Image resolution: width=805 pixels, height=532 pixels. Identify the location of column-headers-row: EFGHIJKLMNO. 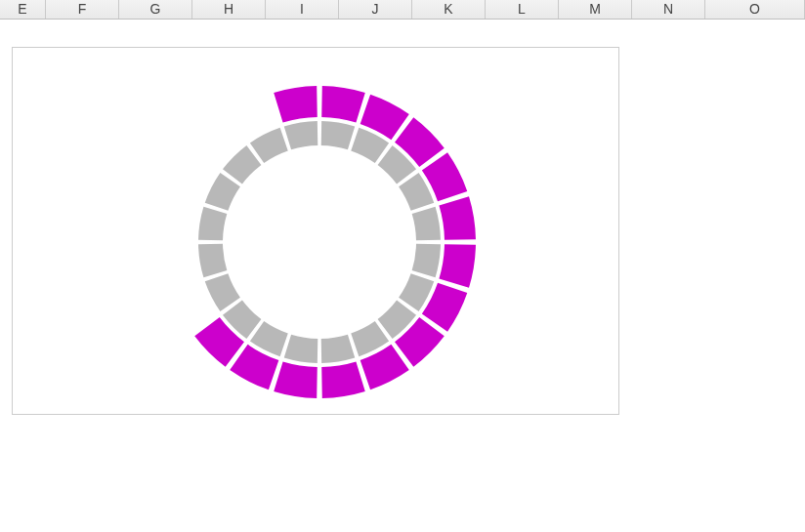
(402, 10).